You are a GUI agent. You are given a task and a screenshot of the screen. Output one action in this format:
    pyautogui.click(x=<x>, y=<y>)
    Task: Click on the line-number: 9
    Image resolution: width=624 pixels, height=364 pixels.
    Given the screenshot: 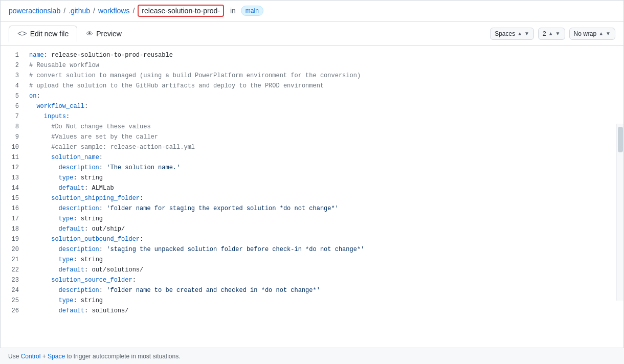 What is the action you would take?
    pyautogui.click(x=13, y=137)
    